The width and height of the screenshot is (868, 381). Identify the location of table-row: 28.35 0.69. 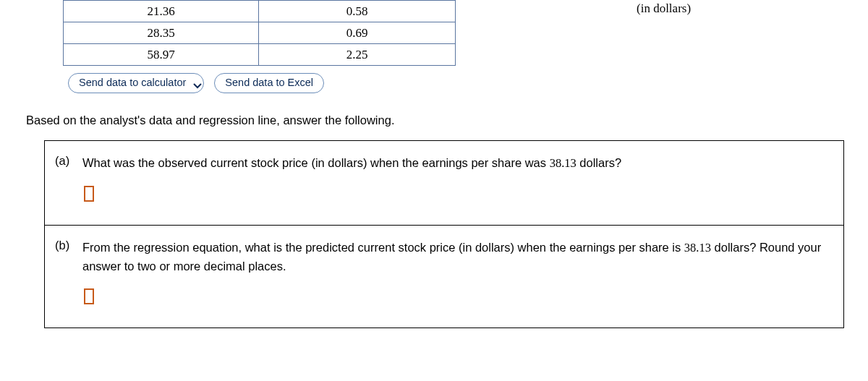
(260, 33).